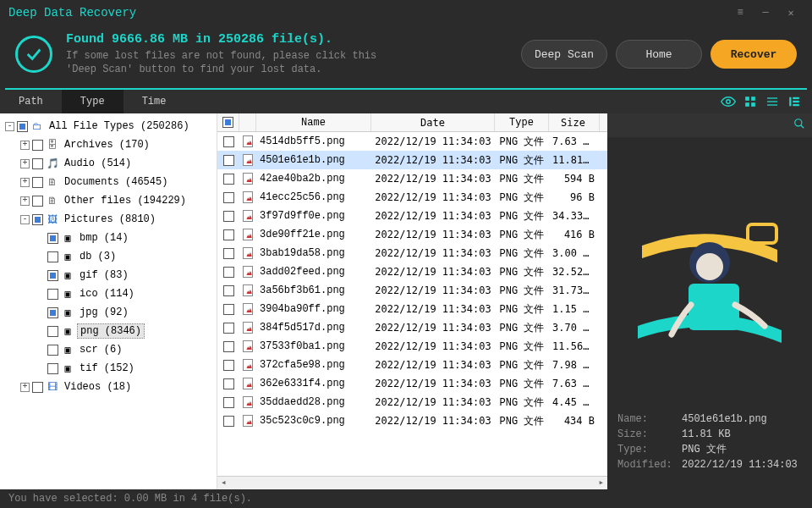  Describe the element at coordinates (413, 309) in the screenshot. I see `file-row: 3904ba90ff.png2022/12/19 11:34:03PNG 文件1…` at that location.